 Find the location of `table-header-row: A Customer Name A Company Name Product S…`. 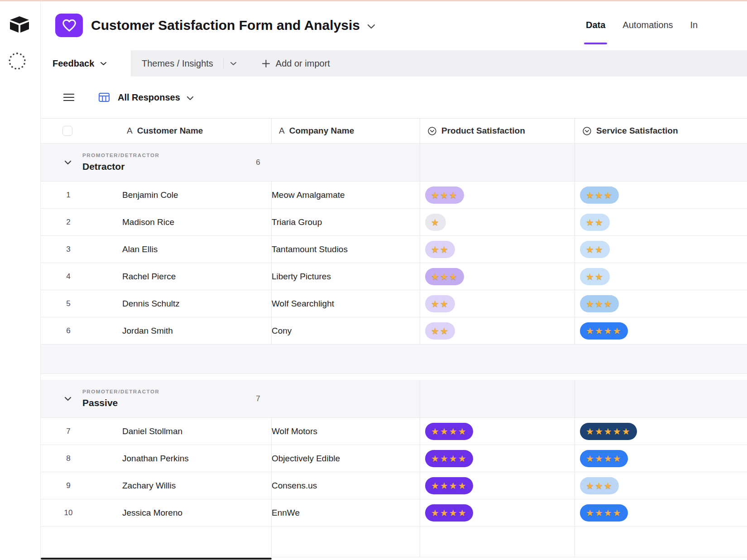

table-header-row: A Customer Name A Company Name Product S… is located at coordinates (394, 131).